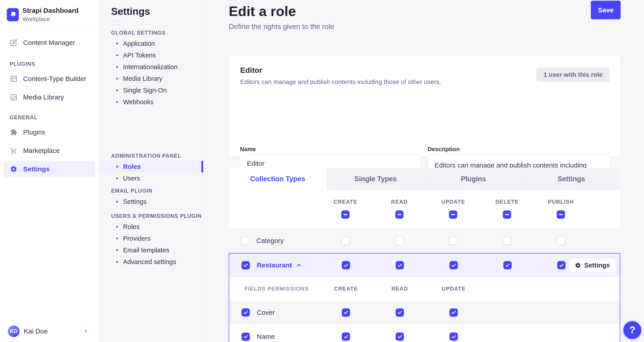 The width and height of the screenshot is (644, 342). I want to click on row-label: Restaurant, so click(274, 265).